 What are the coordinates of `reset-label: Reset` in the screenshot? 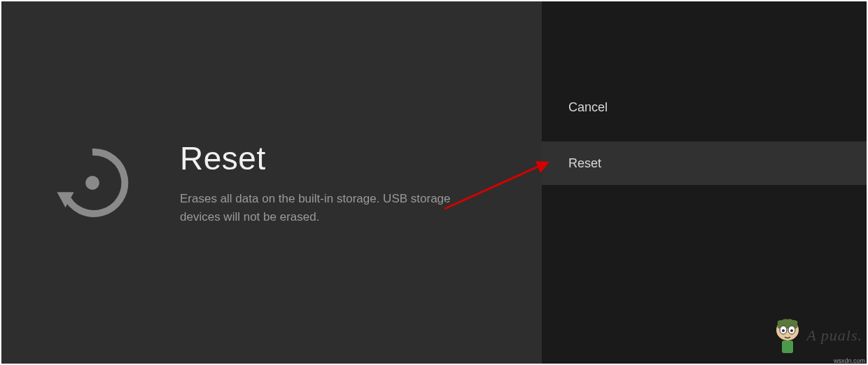 It's located at (585, 164).